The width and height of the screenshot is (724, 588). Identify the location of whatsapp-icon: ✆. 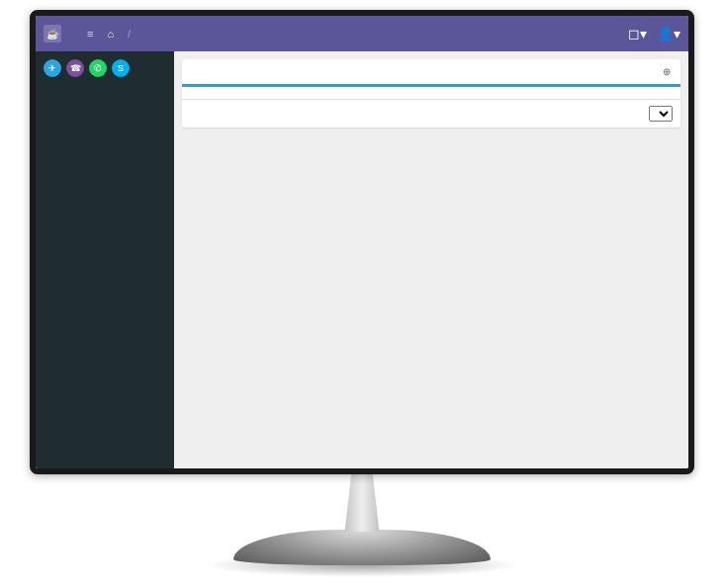
(98, 68).